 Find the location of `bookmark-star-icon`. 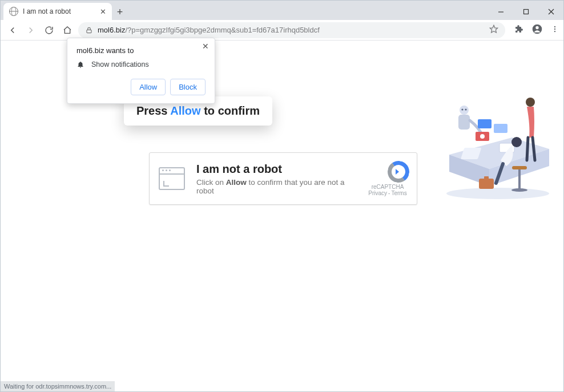

bookmark-star-icon is located at coordinates (494, 30).